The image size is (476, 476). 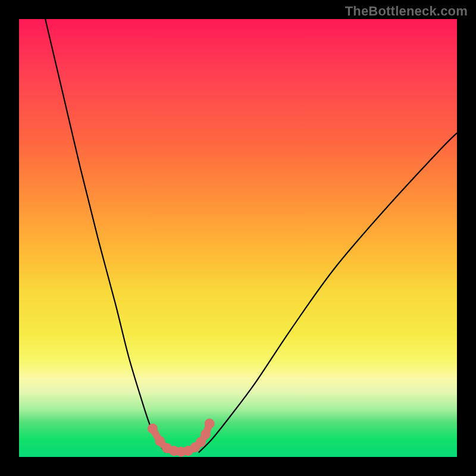 I want to click on valley-dots, so click(x=181, y=438).